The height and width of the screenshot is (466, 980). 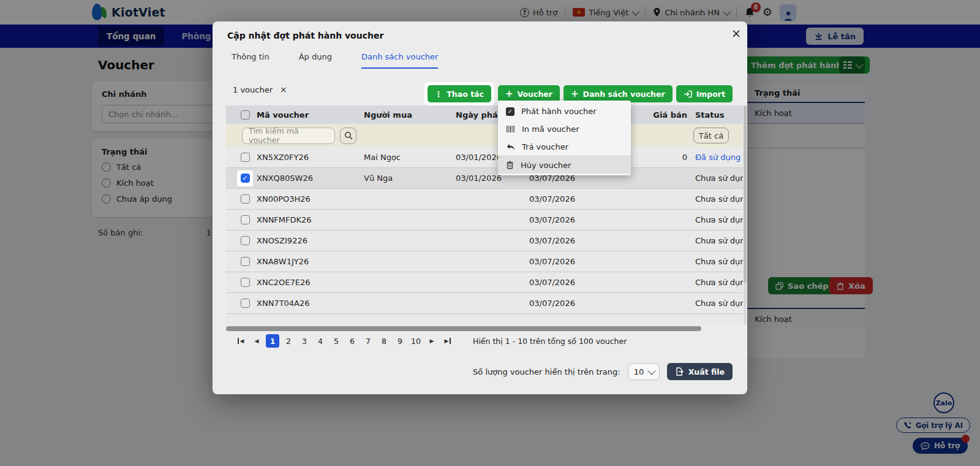 I want to click on header-status: Status, so click(x=710, y=115).